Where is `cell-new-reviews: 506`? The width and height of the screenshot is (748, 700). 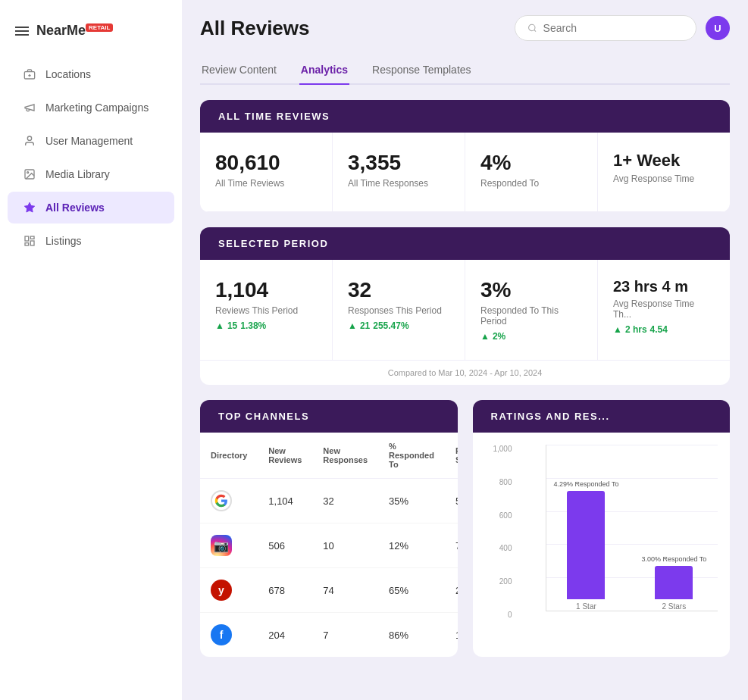
cell-new-reviews: 506 is located at coordinates (285, 545).